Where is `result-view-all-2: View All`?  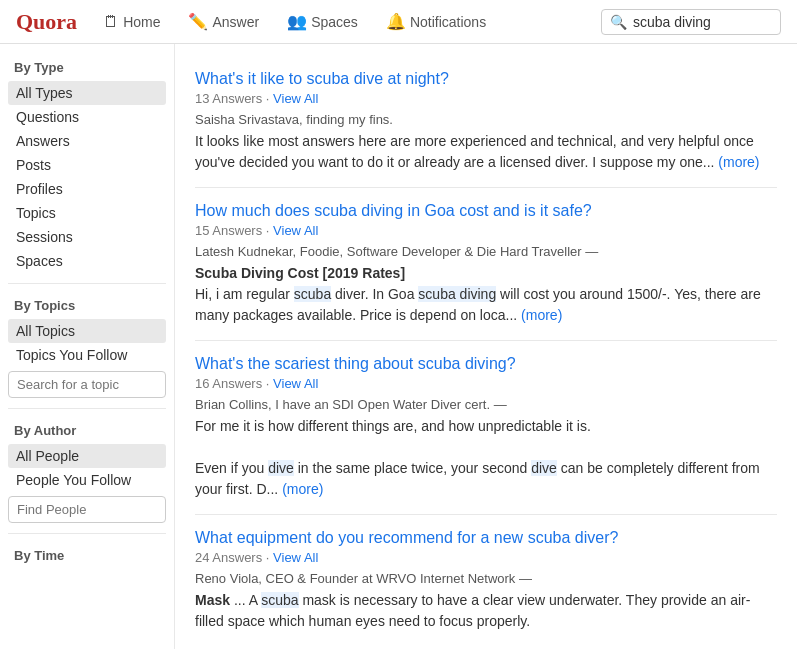 result-view-all-2: View All is located at coordinates (296, 230).